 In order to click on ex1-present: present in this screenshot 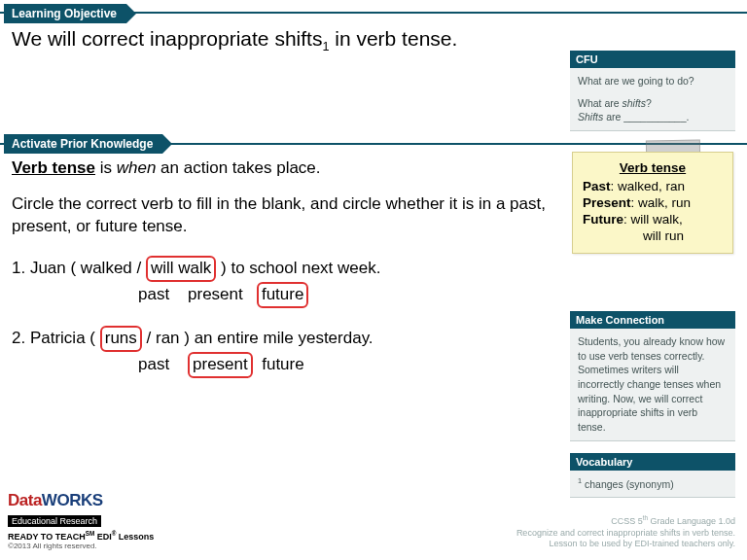, I will do `click(216, 294)`.